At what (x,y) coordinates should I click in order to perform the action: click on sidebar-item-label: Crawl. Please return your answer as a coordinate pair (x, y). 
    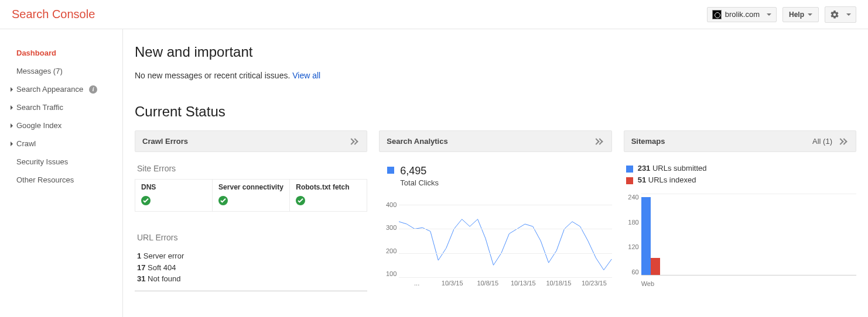
    Looking at the image, I should click on (26, 144).